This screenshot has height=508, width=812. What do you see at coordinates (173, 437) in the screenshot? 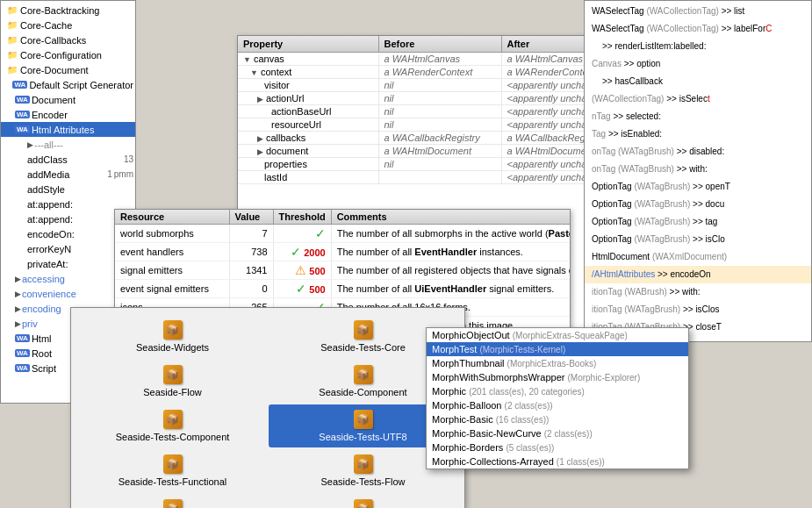
I see `pkg-label: Seaside-Tests-Component` at bounding box center [173, 437].